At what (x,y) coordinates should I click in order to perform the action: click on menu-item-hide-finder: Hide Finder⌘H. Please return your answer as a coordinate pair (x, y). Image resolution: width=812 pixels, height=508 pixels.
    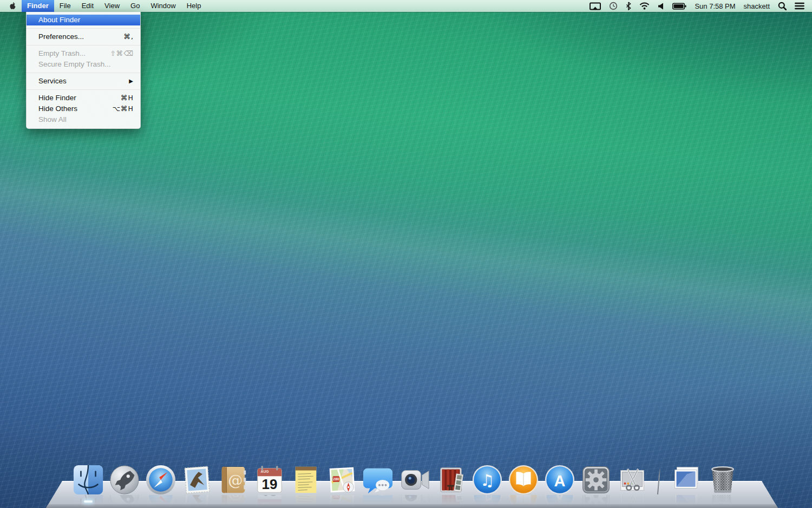
    Looking at the image, I should click on (83, 98).